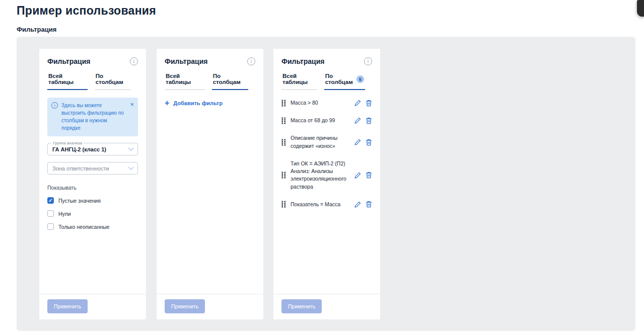 The image size is (644, 335). Describe the element at coordinates (327, 81) in the screenshot. I see `tab-bar: Всей таблицы По столбцам 5` at that location.